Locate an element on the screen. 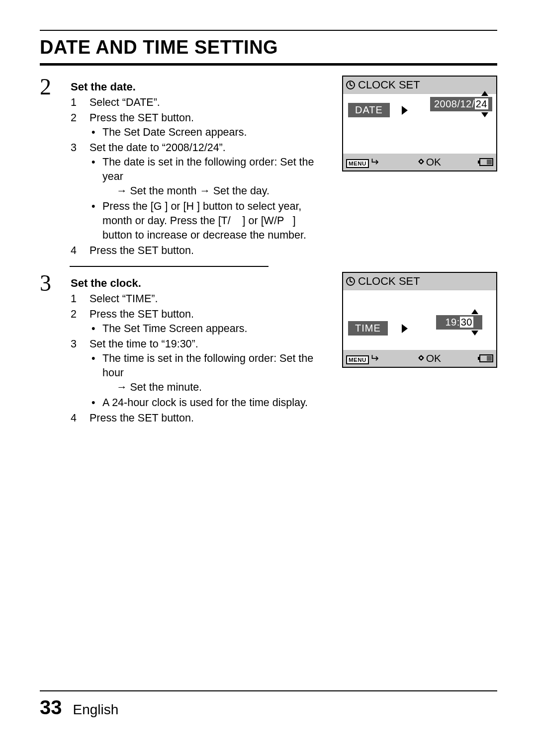 This screenshot has height=756, width=537. lcd-field-label: DATE is located at coordinates (369, 110).